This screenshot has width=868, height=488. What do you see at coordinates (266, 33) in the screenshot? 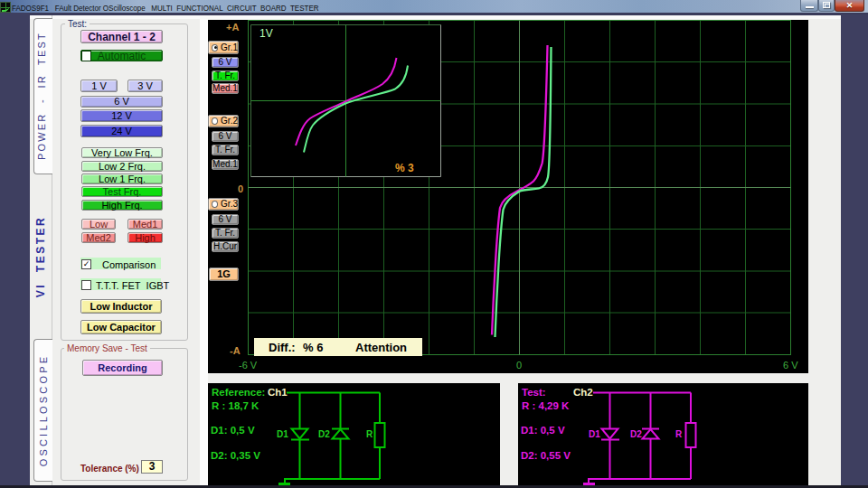
I see `svg-text: 1V` at bounding box center [266, 33].